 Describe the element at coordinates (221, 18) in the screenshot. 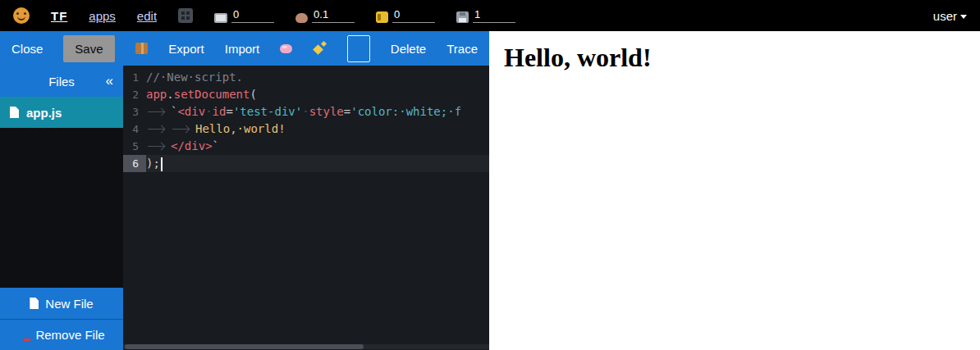

I see `monitor-icon` at that location.